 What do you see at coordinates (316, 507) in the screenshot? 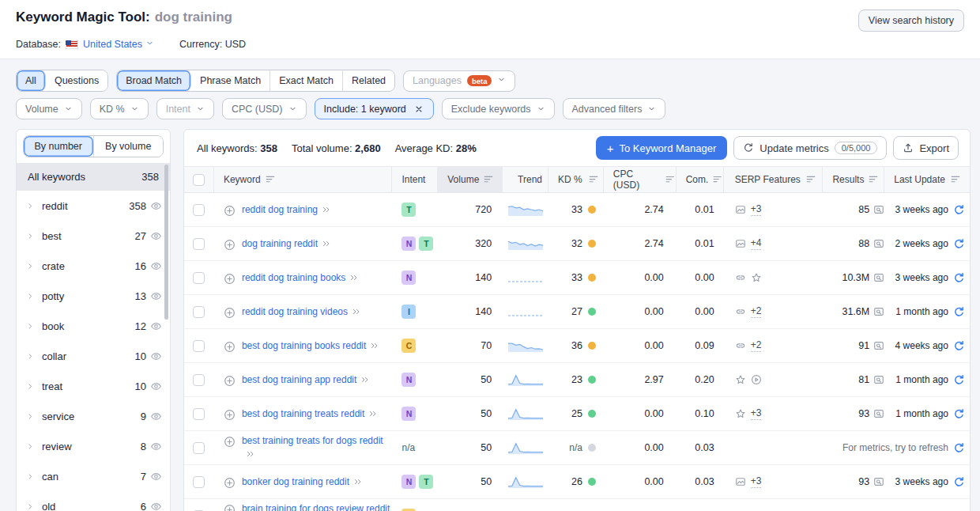
I see `keyword-link: brain training for dogs review reddit` at bounding box center [316, 507].